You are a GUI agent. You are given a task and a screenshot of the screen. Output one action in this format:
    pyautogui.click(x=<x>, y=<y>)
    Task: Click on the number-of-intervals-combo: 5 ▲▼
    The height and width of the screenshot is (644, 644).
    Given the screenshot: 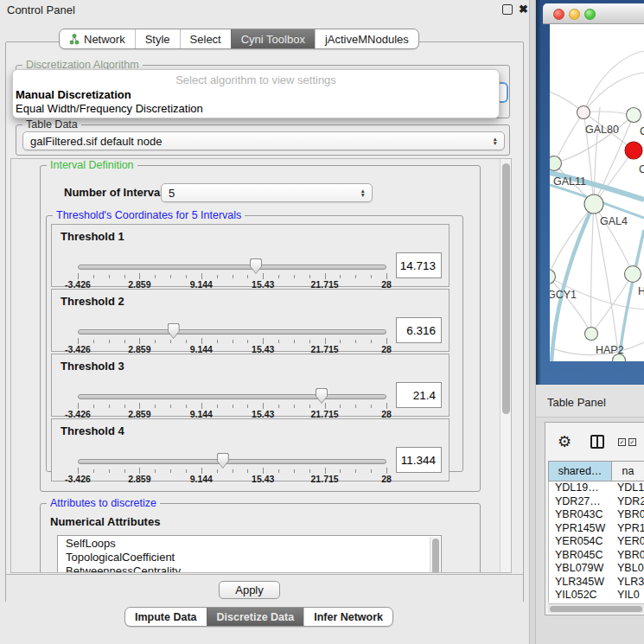 What is the action you would take?
    pyautogui.click(x=266, y=193)
    